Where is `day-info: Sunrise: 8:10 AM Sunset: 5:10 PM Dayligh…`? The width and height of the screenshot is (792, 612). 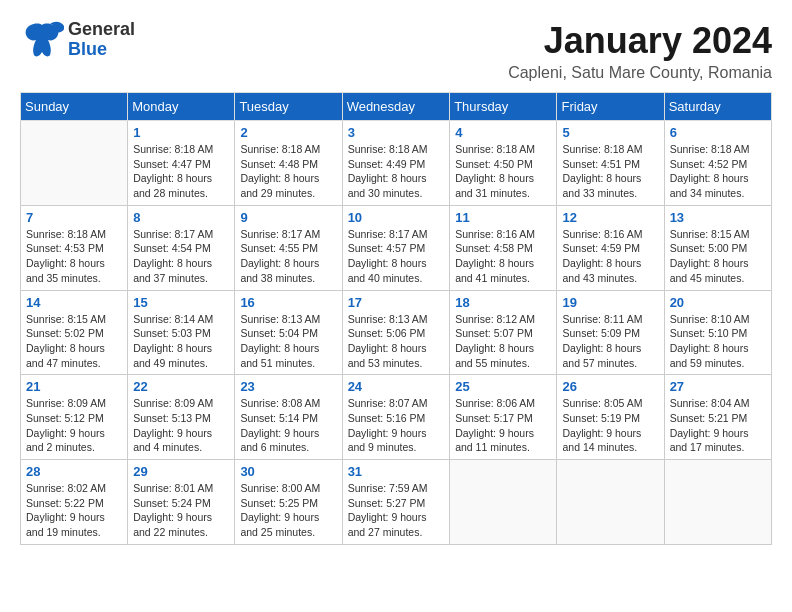 day-info: Sunrise: 8:10 AM Sunset: 5:10 PM Dayligh… is located at coordinates (718, 342).